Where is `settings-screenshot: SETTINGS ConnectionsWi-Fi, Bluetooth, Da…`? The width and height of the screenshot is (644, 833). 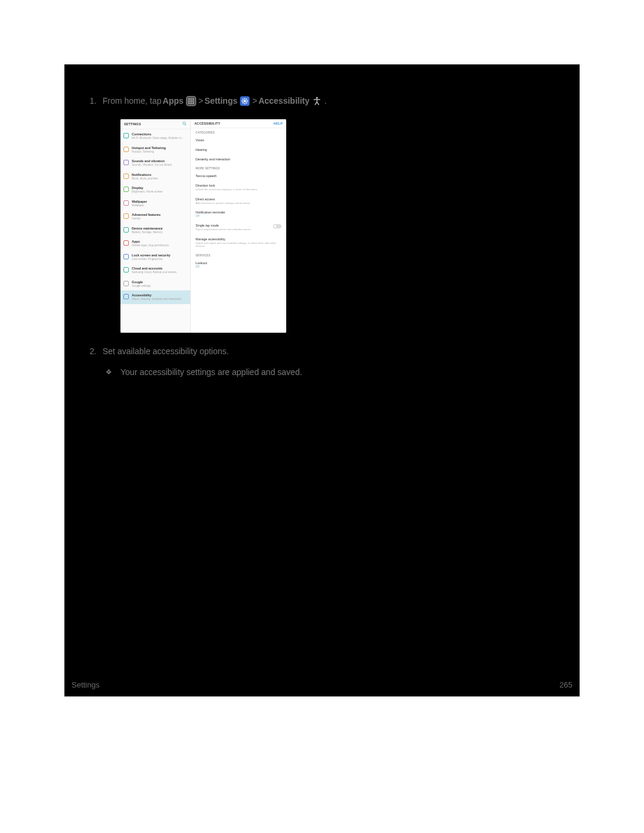 settings-screenshot: SETTINGS ConnectionsWi-Fi, Bluetooth, Da… is located at coordinates (203, 226).